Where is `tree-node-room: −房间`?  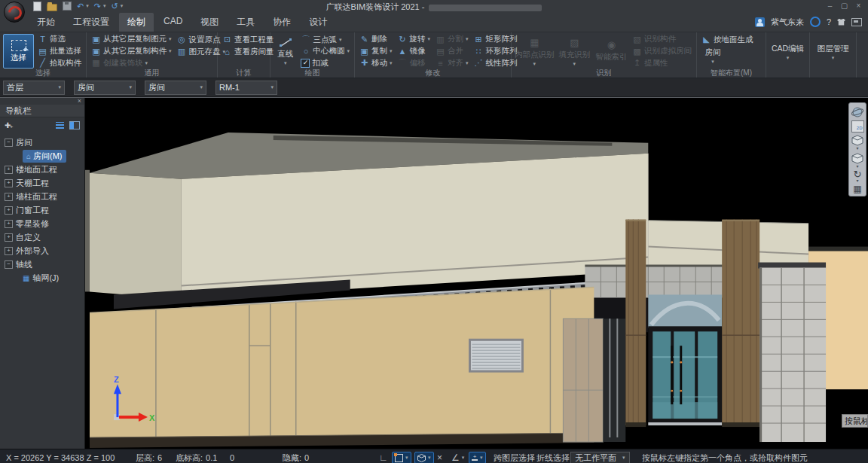
tree-node-room: −房间 is located at coordinates (42, 142).